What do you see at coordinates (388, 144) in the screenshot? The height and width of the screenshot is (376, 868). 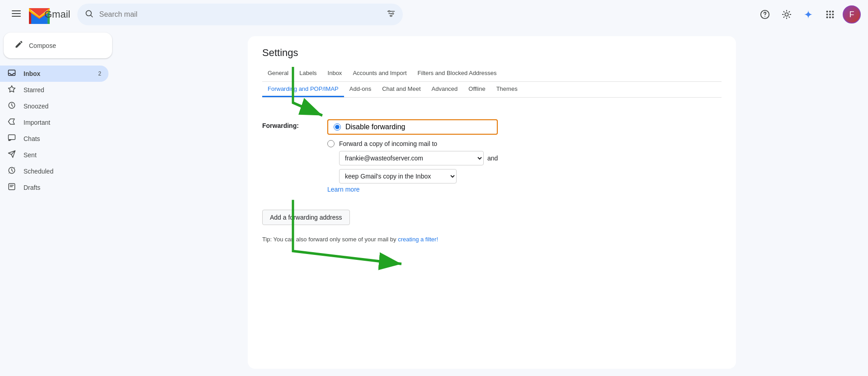 I see `forward-copy-label: Forward a copy of incoming mail to` at bounding box center [388, 144].